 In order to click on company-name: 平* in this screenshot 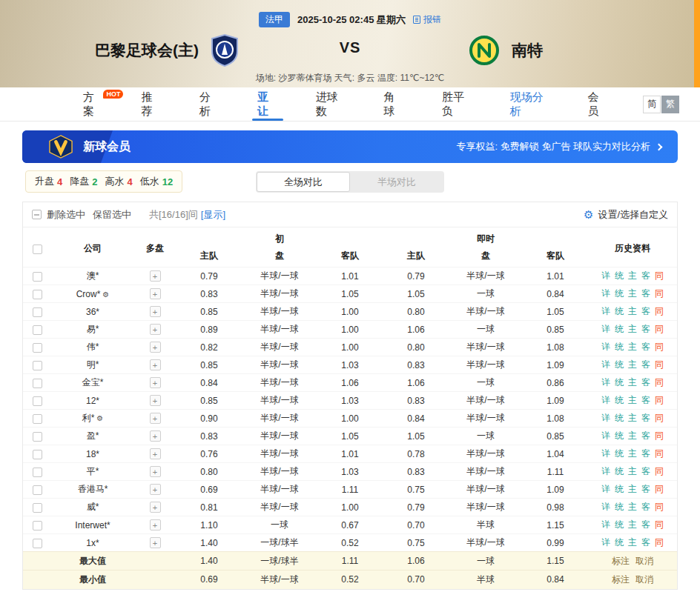, I will do `click(93, 471)`.